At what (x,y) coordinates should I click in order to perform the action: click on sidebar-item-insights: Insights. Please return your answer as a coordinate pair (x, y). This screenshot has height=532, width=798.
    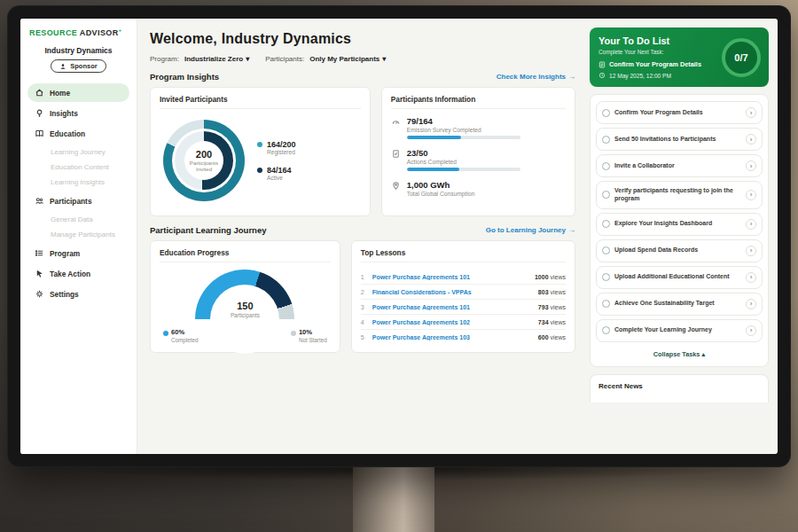
    Looking at the image, I should click on (78, 113).